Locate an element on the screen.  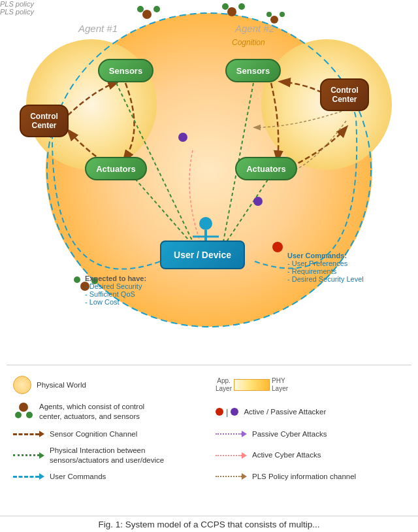
user-commands-title: User Commands: is located at coordinates (325, 256).